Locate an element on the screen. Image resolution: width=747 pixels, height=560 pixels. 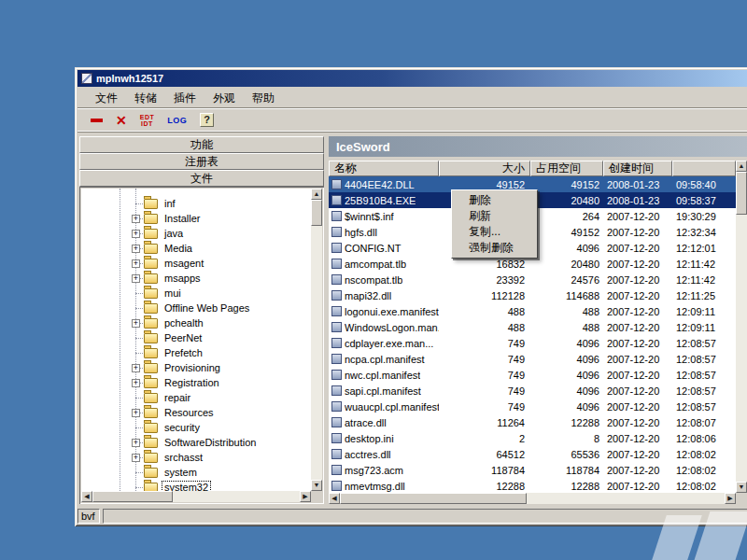
file-row-nmevtmsg-dll: nmevtmsg.dll12288122882007-12-2012:08:02 is located at coordinates (532, 485).